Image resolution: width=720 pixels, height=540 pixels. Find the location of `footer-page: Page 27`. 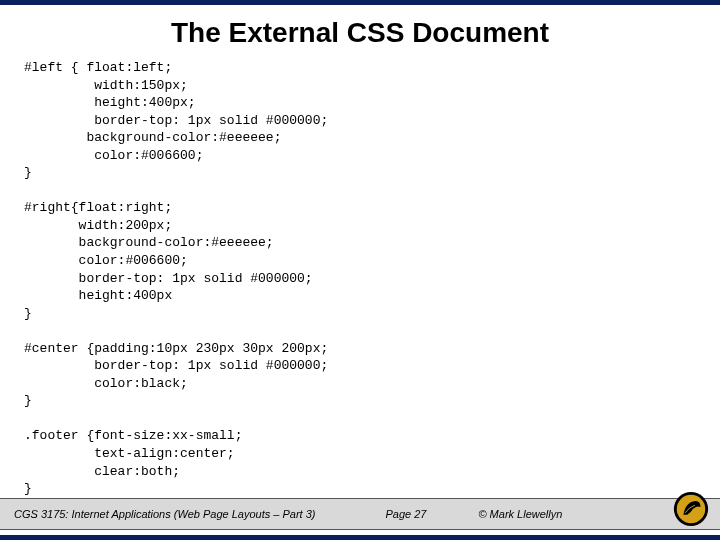

footer-page: Page 27 is located at coordinates (406, 514).